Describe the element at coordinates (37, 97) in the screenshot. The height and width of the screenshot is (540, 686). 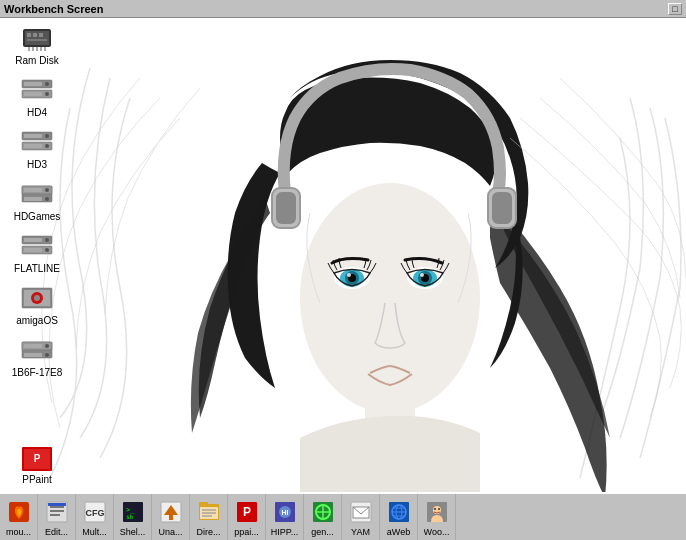
I see `icon-hd4: HD4` at that location.